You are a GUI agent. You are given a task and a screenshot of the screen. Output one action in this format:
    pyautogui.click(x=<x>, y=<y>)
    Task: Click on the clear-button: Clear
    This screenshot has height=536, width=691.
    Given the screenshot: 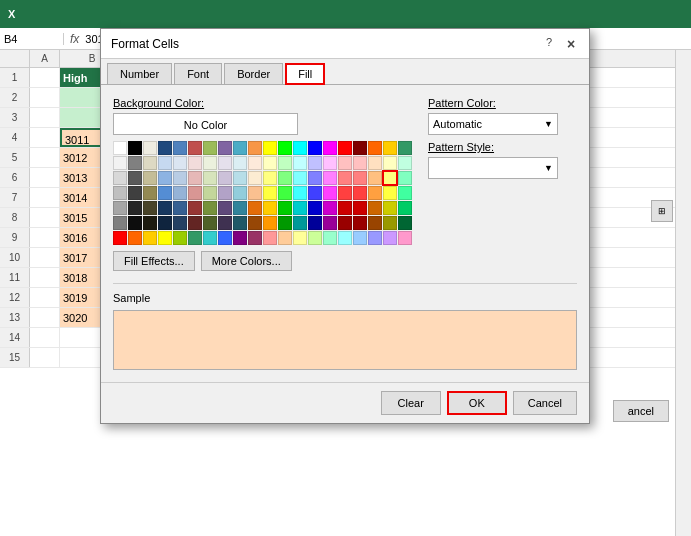 What is the action you would take?
    pyautogui.click(x=411, y=403)
    